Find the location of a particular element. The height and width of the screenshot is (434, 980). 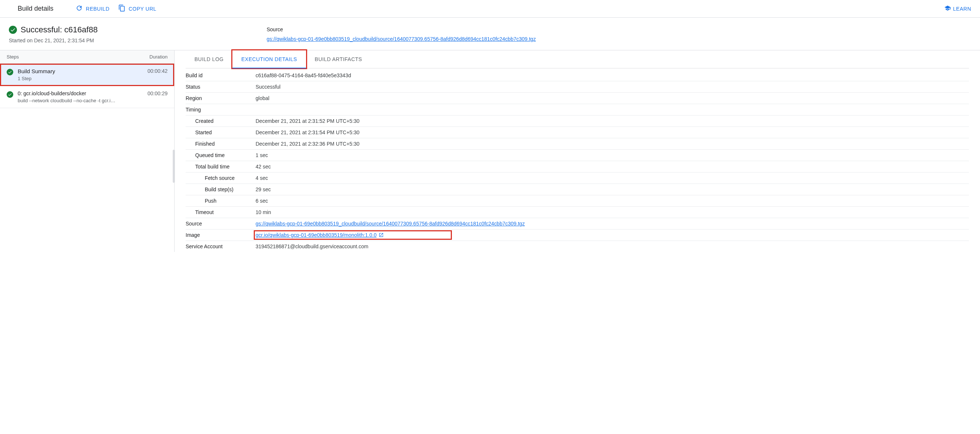

step-title: 0: gcr.io/cloud-builders/docker is located at coordinates (81, 93).